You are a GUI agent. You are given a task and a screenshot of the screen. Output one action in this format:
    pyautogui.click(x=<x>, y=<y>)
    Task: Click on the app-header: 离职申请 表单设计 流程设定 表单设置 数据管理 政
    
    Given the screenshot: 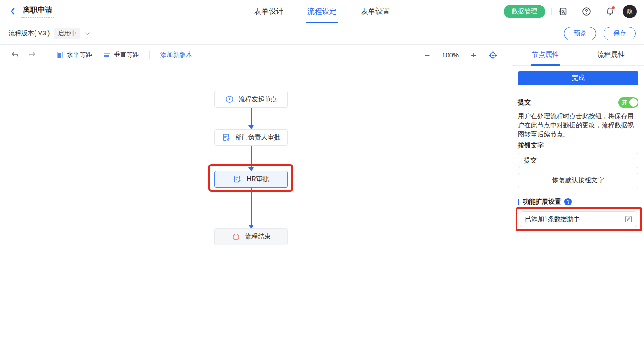 What is the action you would take?
    pyautogui.click(x=322, y=11)
    